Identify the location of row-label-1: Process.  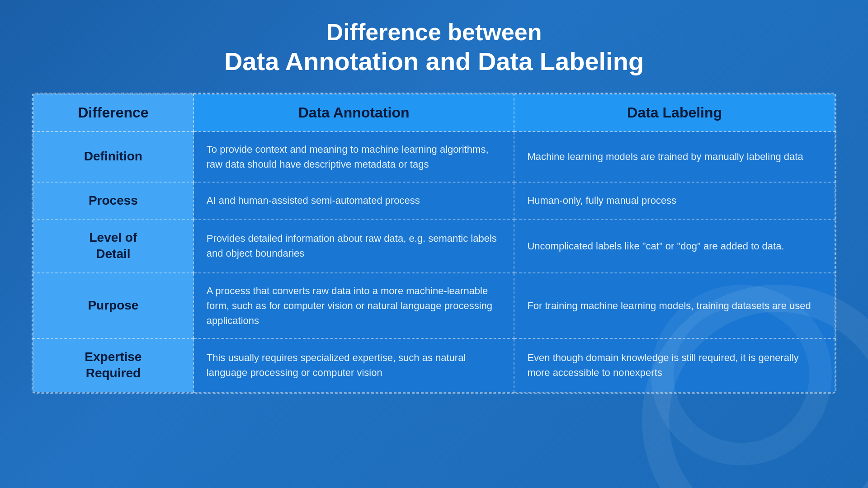
(113, 201).